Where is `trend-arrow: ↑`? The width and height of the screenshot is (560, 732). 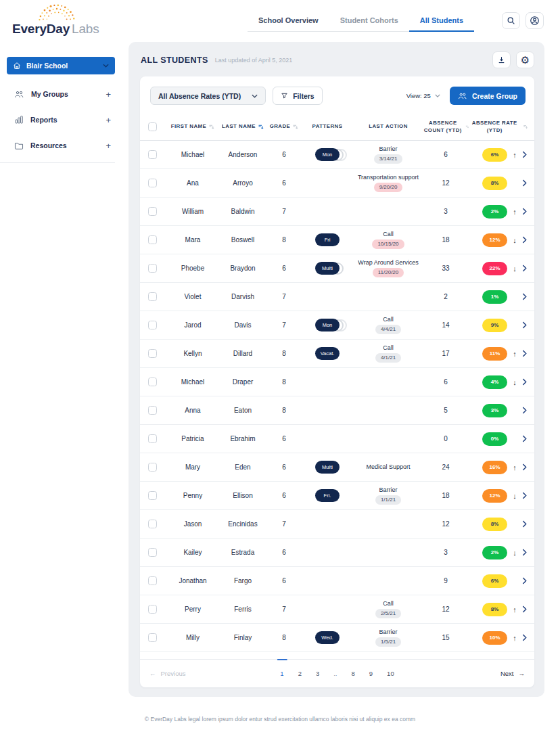
trend-arrow: ↑ is located at coordinates (515, 155).